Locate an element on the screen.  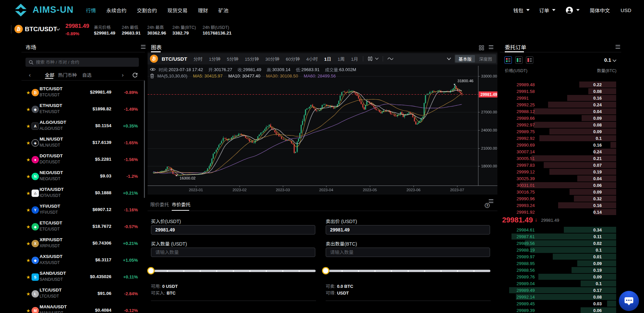
market-menu-icon is located at coordinates (143, 47).